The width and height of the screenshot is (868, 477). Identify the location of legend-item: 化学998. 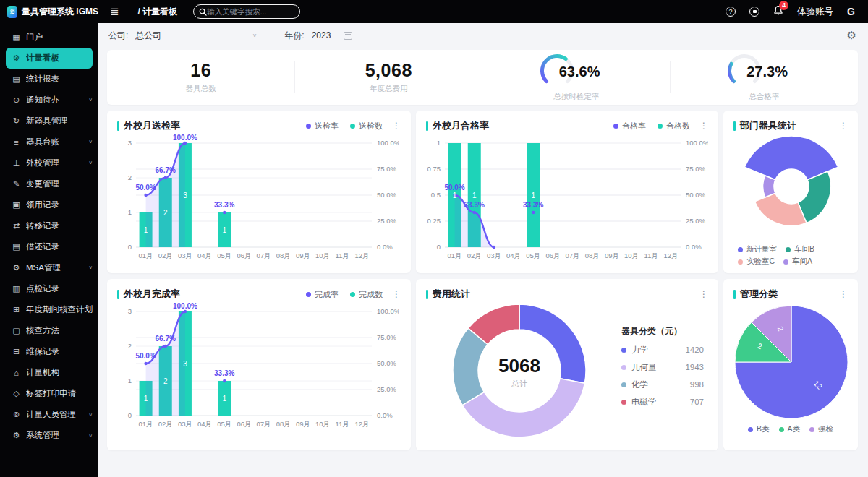
(663, 384).